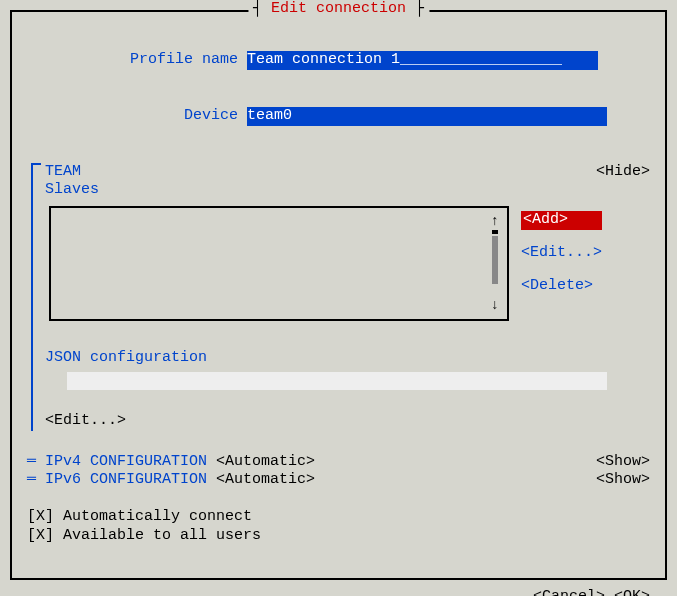 The height and width of the screenshot is (596, 677). I want to click on scroll-track, so click(495, 260).